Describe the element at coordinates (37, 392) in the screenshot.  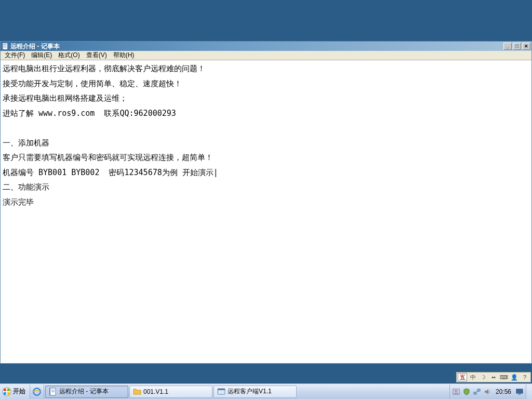
I see `ie-icon` at that location.